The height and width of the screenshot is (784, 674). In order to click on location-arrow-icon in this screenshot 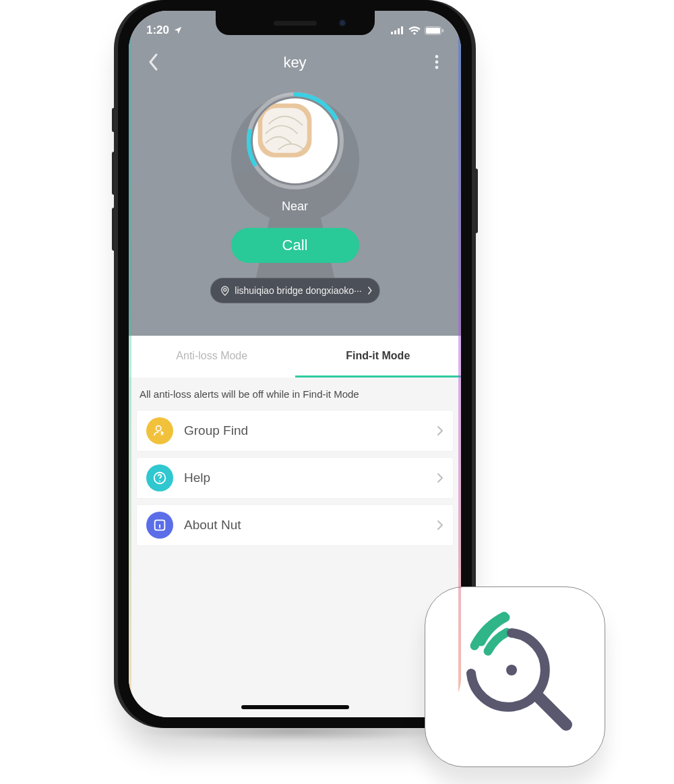, I will do `click(178, 30)`.